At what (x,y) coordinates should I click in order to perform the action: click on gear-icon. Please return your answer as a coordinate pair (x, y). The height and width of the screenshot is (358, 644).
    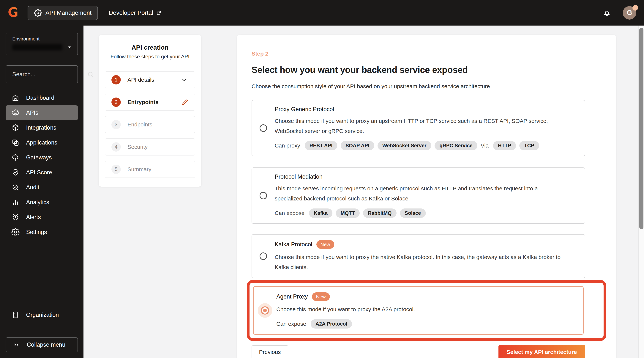
    Looking at the image, I should click on (38, 13).